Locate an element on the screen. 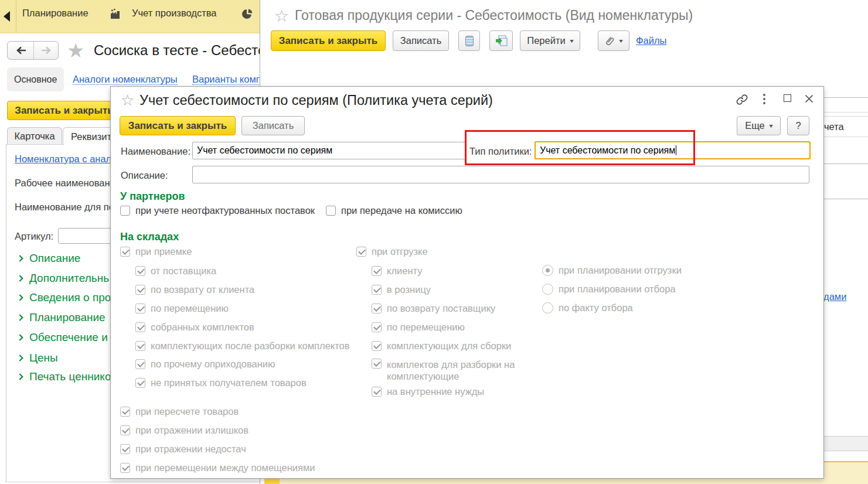 The height and width of the screenshot is (484, 868). more-dots-icon is located at coordinates (764, 100).